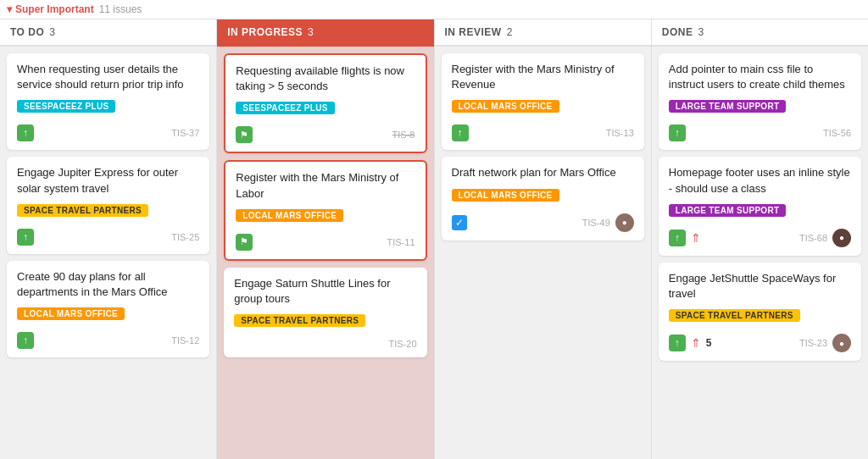 The width and height of the screenshot is (868, 459). I want to click on card-footer-right: TIS-23●, so click(826, 343).